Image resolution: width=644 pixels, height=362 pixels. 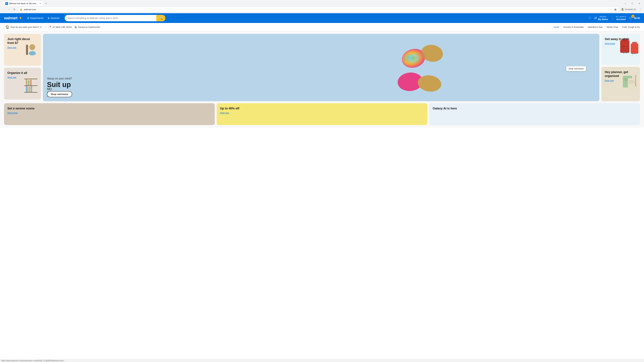 What do you see at coordinates (632, 3) in the screenshot?
I see `window-controls: — ☐ ✕` at bounding box center [632, 3].